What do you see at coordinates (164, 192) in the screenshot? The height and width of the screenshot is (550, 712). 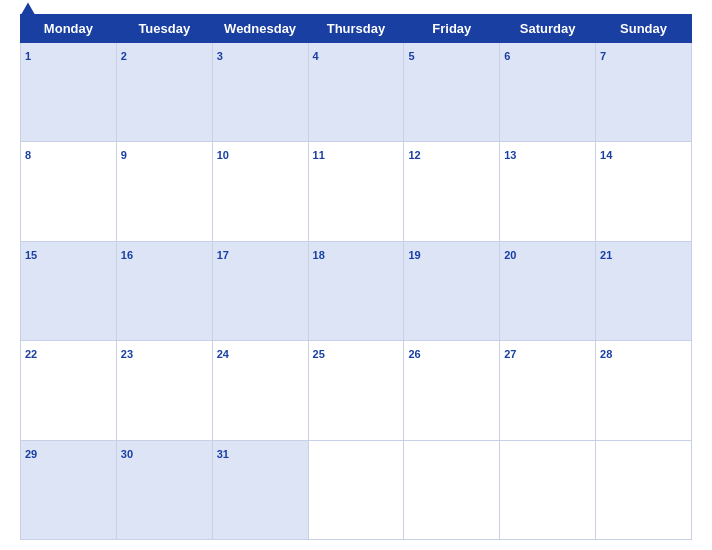 I see `calendar-day-cell: 9` at bounding box center [164, 192].